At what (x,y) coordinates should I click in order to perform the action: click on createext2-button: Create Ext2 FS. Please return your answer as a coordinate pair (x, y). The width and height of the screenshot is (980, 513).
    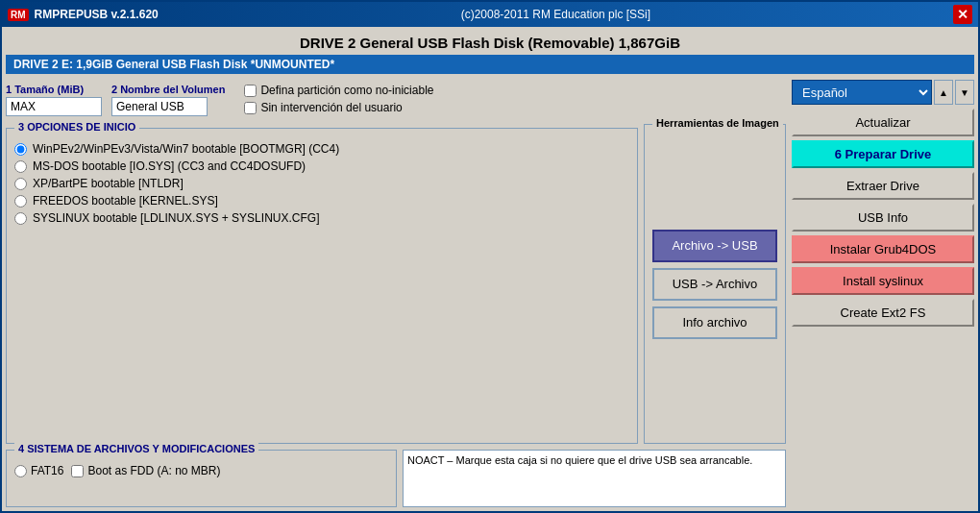
    Looking at the image, I should click on (883, 313).